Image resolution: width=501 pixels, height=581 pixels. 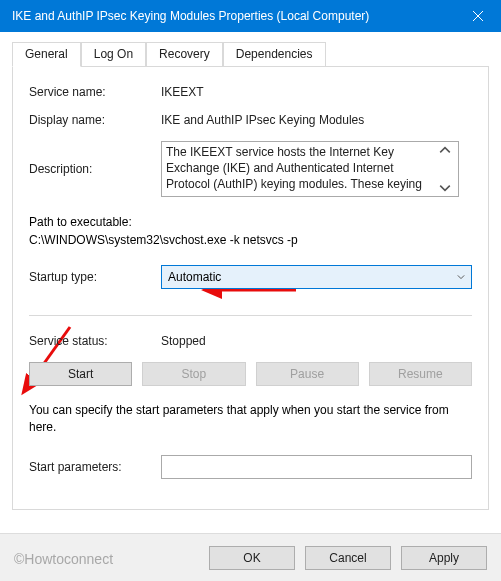 What do you see at coordinates (250, 16) in the screenshot?
I see `titlebar: IKE and AuthIP IPsec Keying Modules Prop…` at bounding box center [250, 16].